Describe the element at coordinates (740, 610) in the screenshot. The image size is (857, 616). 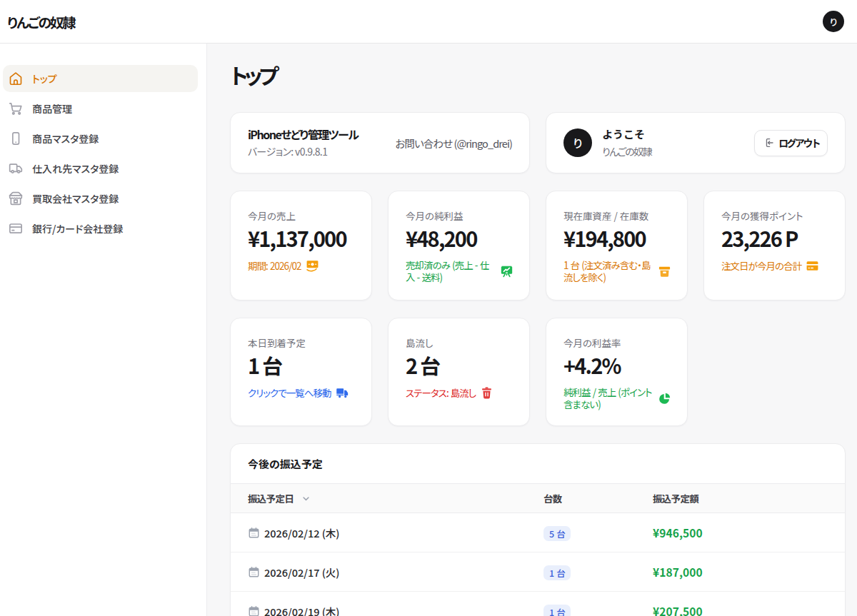
I see `row-amount: ¥207,500` at that location.